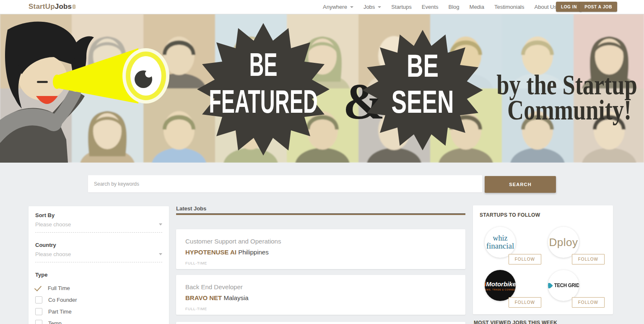 The width and height of the screenshot is (644, 324). What do you see at coordinates (598, 7) in the screenshot?
I see `post-a-job-button: POST A JOB` at bounding box center [598, 7].